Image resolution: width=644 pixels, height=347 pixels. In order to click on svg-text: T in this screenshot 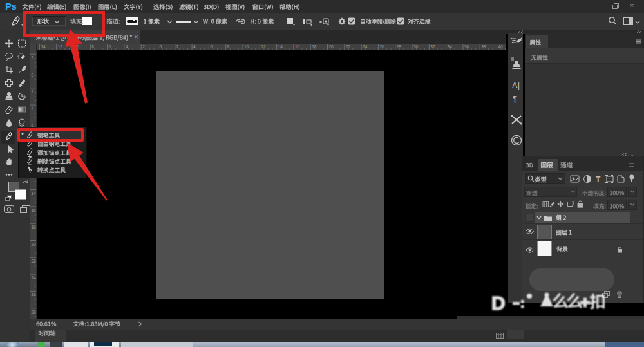, I will do `click(598, 179)`.